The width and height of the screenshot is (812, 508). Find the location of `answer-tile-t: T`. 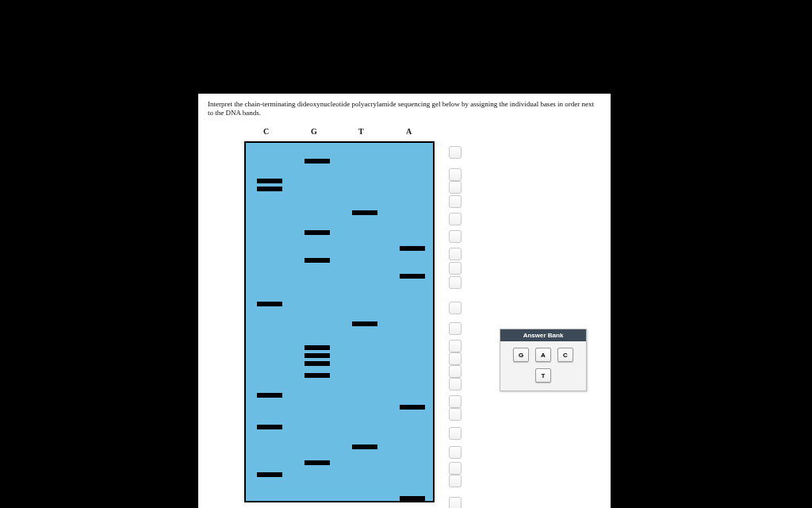

answer-tile-t: T is located at coordinates (543, 375).